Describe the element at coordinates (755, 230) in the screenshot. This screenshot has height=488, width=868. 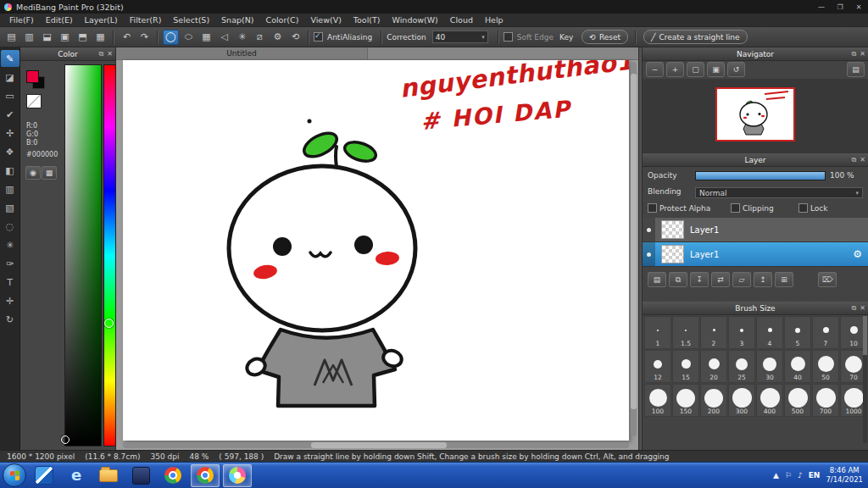
I see `layer-row: Layer1` at that location.